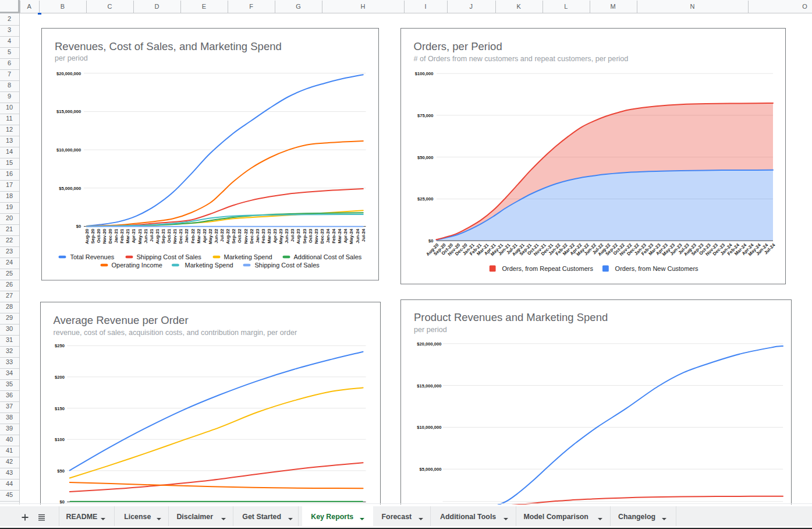 This screenshot has height=529, width=812. What do you see at coordinates (340, 236) in the screenshot?
I see `svg-text: Mar-24` at bounding box center [340, 236].